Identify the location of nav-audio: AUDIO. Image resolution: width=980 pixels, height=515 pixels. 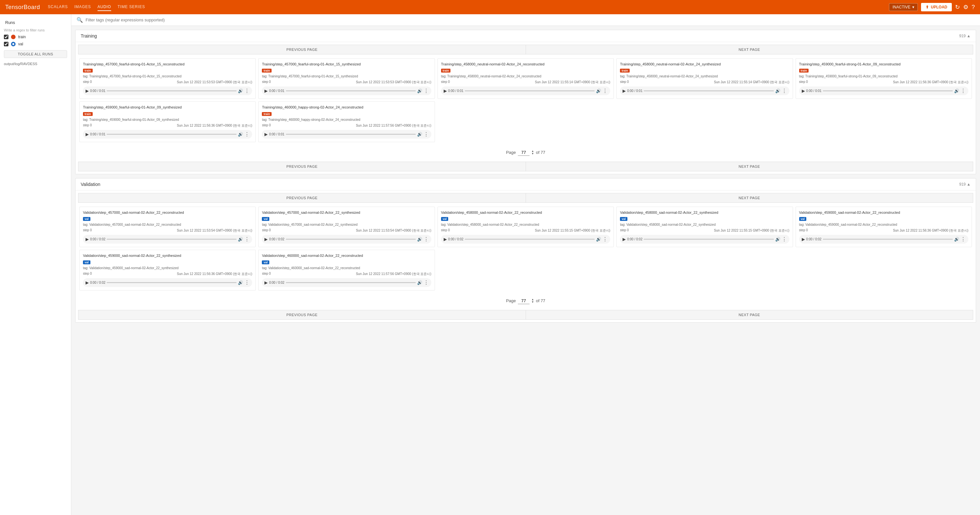
(104, 7).